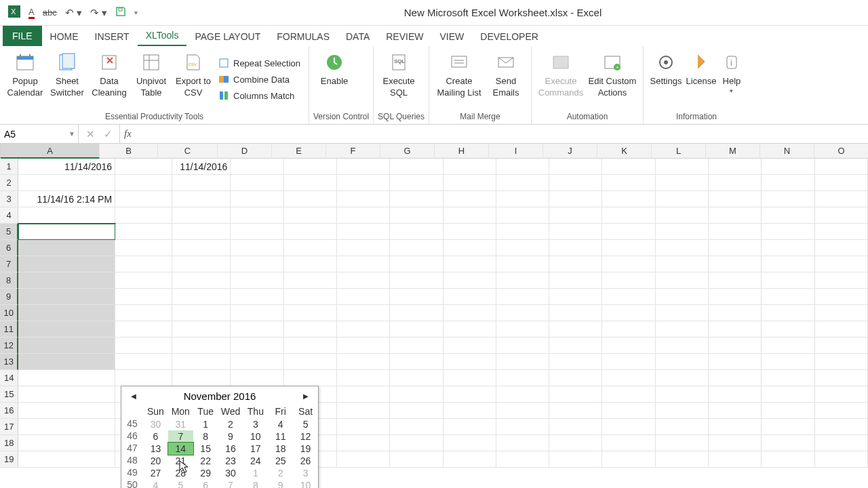  What do you see at coordinates (788, 378) in the screenshot?
I see `cell-N14` at bounding box center [788, 378].